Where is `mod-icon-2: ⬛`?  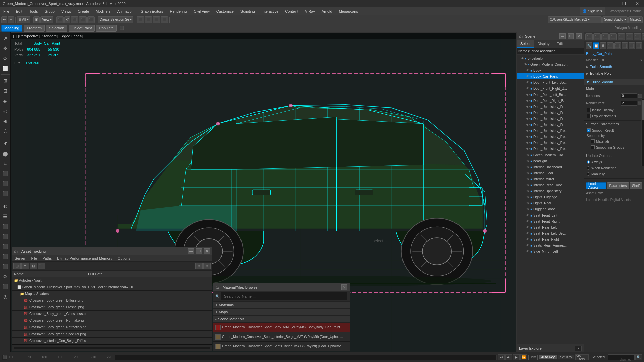 mod-icon-2: ⬛ is located at coordinates (597, 37).